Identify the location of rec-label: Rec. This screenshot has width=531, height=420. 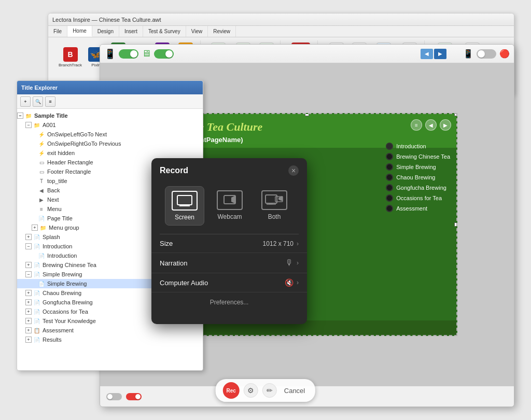
(231, 391).